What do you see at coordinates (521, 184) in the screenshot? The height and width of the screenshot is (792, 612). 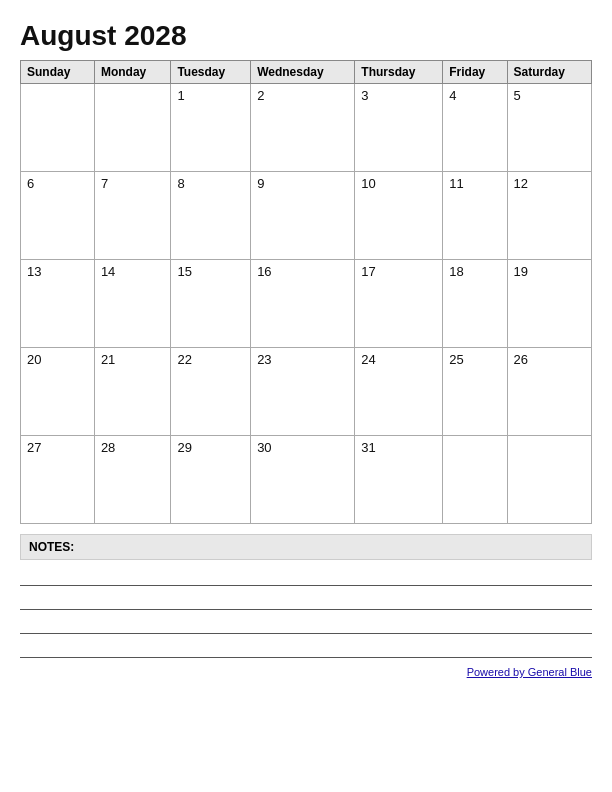 I see `day-number: 12` at bounding box center [521, 184].